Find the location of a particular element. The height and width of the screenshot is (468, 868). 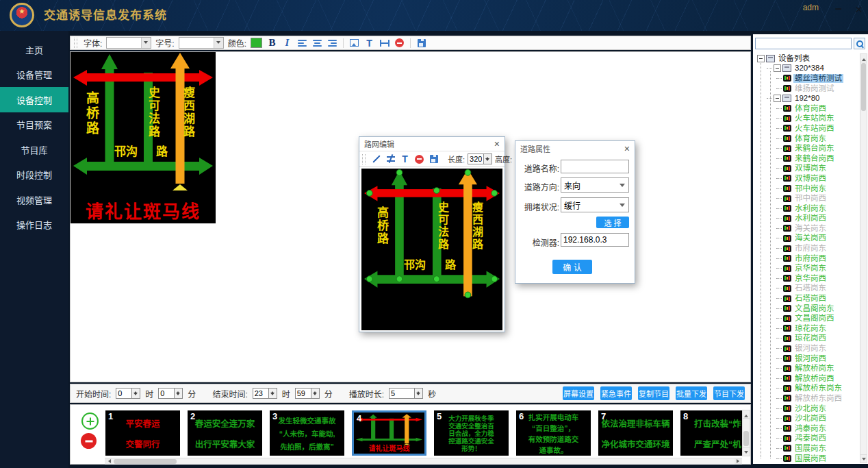

length-stepper is located at coordinates (480, 159).